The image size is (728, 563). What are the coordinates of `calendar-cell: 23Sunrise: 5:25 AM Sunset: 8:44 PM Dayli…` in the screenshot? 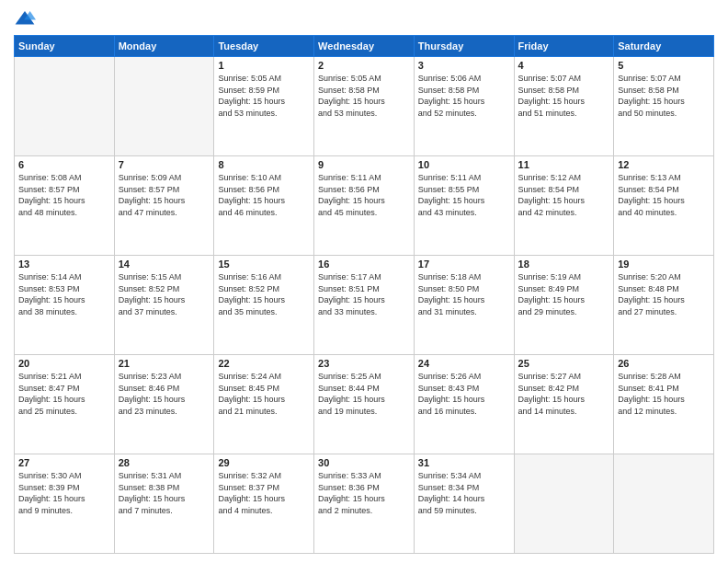 It's located at (364, 405).